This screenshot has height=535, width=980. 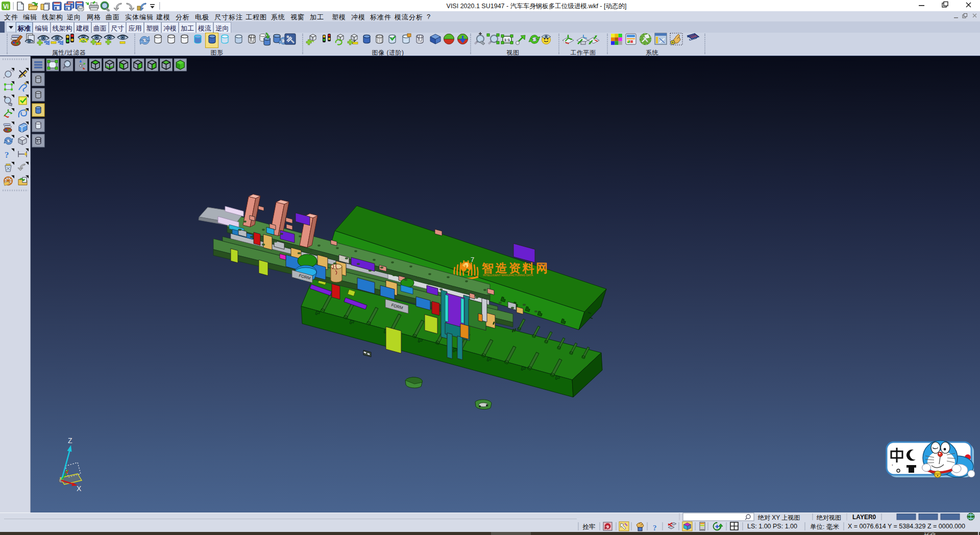 What do you see at coordinates (507, 40) in the screenshot?
I see `svg-text: 1:1` at bounding box center [507, 40].